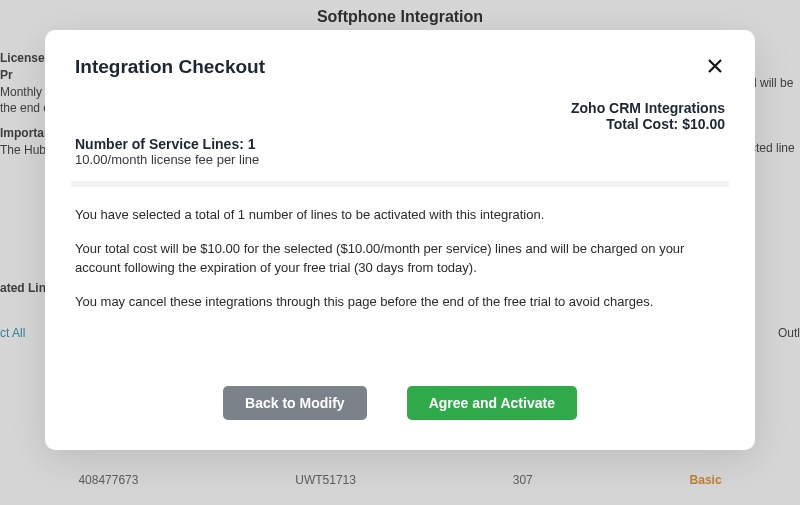 This screenshot has height=505, width=800. I want to click on summary-paragraph-1: You have selected a total of 1 number of…, so click(400, 215).